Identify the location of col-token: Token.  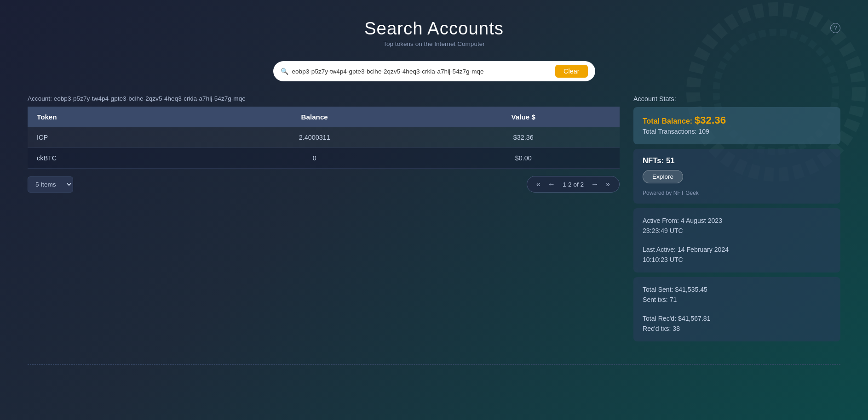
(115, 117).